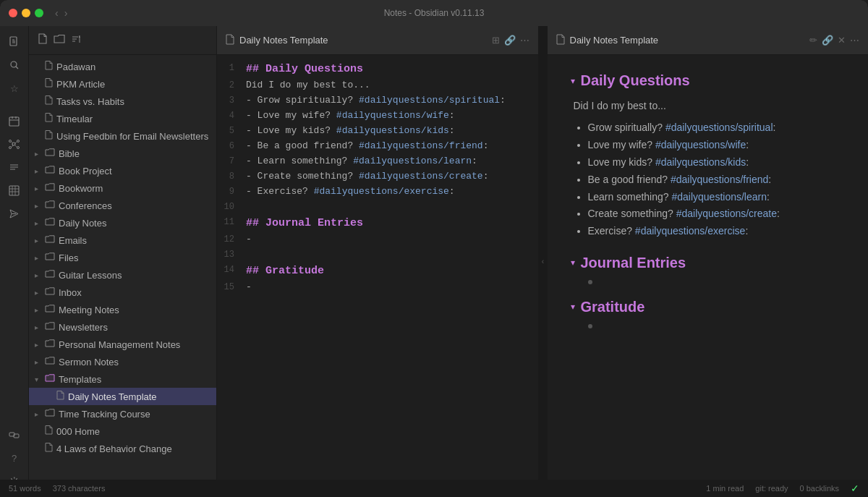 This screenshot has height=497, width=868. I want to click on preview-pane-actions: ✏ 🔗 ✕ ⋯, so click(835, 41).